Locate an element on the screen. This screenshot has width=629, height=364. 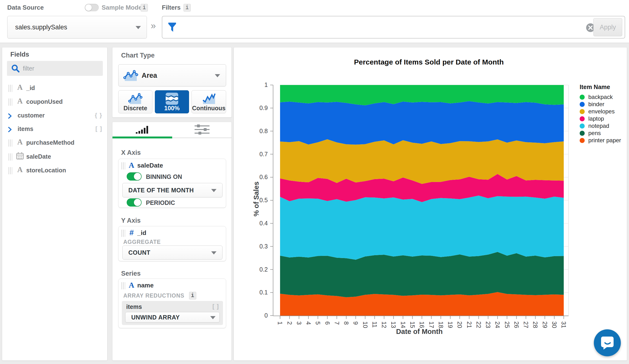
subtype-label: Discrete is located at coordinates (135, 108).